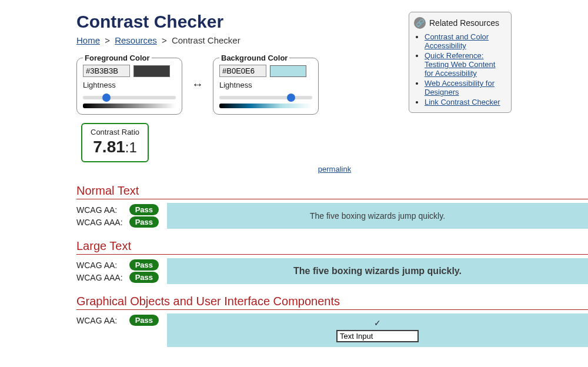  Describe the element at coordinates (377, 216) in the screenshot. I see `normal-sample: The five boxing wizards jump quickly.` at that location.